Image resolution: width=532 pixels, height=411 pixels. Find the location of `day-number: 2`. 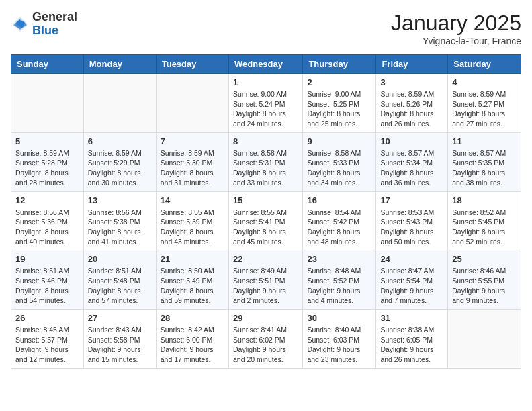

day-number: 2 is located at coordinates (339, 82).